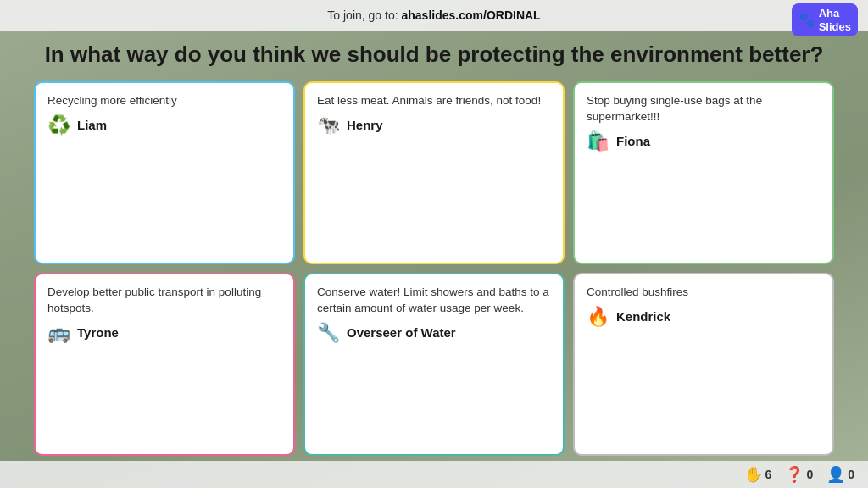 The width and height of the screenshot is (868, 488). I want to click on card-2-text: Eat less meat. Animals are friends, not …, so click(434, 102).